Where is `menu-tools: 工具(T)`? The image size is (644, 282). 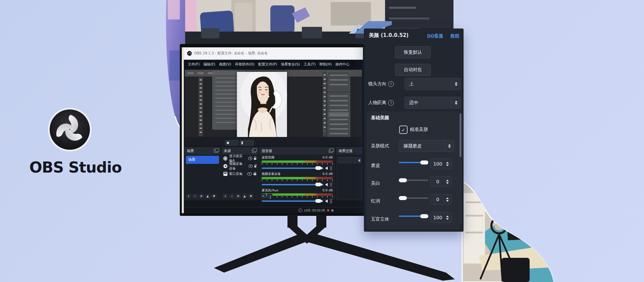 menu-tools: 工具(T) is located at coordinates (310, 64).